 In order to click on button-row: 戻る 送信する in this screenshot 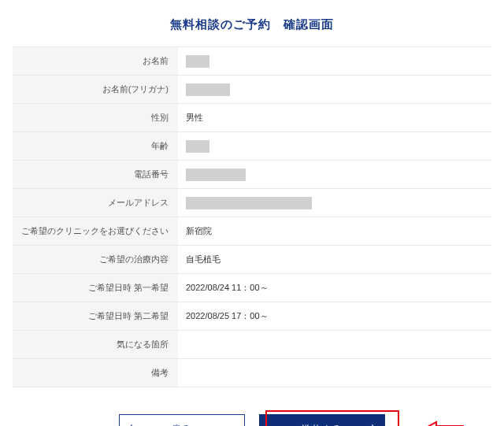, I will do `click(252, 420)`.